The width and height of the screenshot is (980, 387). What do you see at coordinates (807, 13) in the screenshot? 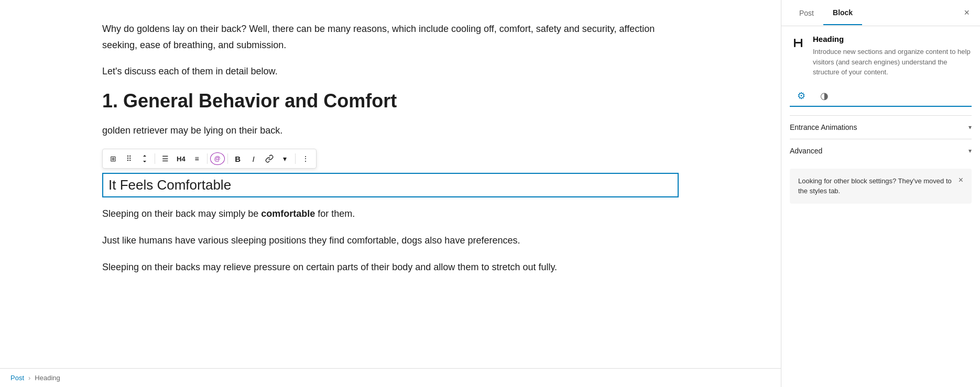
I see `tab-post: Post` at bounding box center [807, 13].